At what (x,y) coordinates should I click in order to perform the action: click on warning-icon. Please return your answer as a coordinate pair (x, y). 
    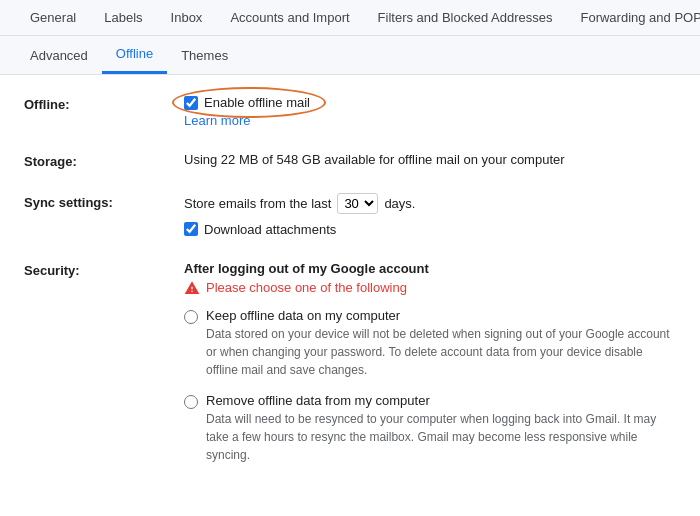
    Looking at the image, I should click on (192, 288).